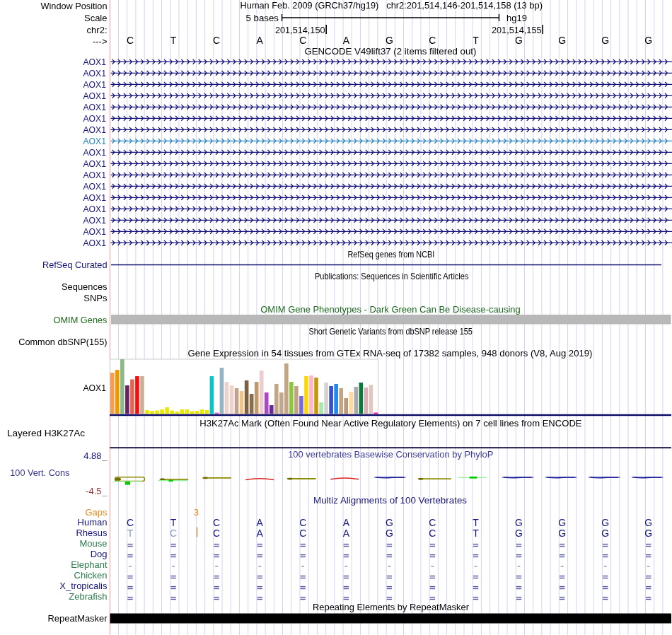  What do you see at coordinates (93, 491) in the screenshot?
I see `svg-text: -4.5` at bounding box center [93, 491].